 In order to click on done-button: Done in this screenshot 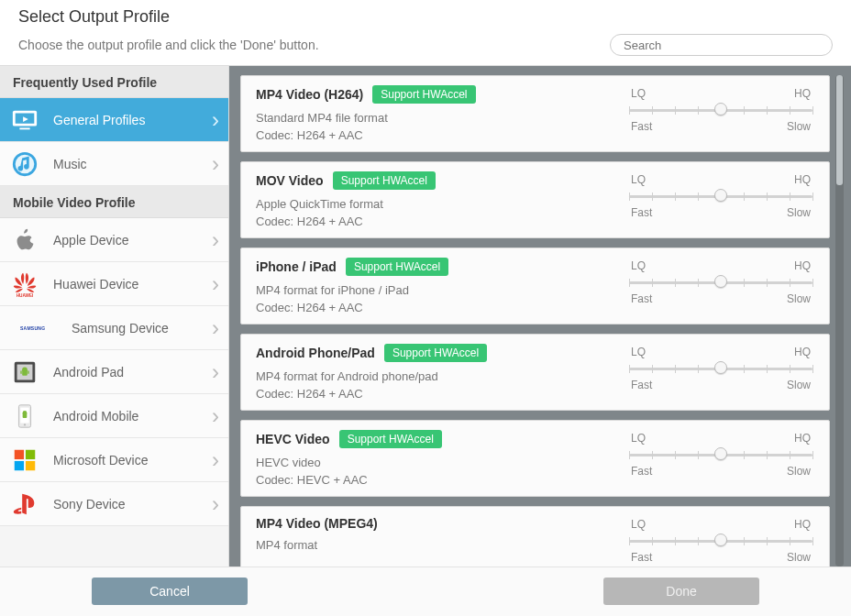, I will do `click(681, 591)`.